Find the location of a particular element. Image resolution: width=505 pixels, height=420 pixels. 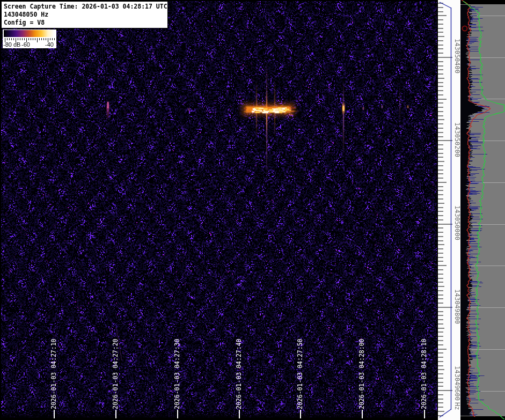

capture-time-text: Screen Capture Time: 2026-01-03 04:28:17… is located at coordinates (85, 6).